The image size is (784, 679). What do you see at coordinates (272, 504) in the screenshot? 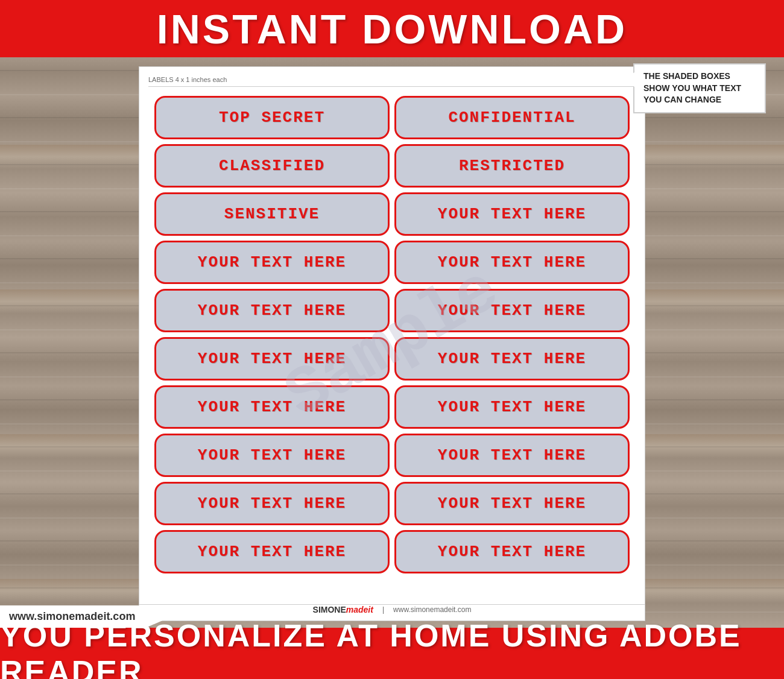
I see `label-item-left-8: YOUR TEXT HERE` at bounding box center [272, 504].